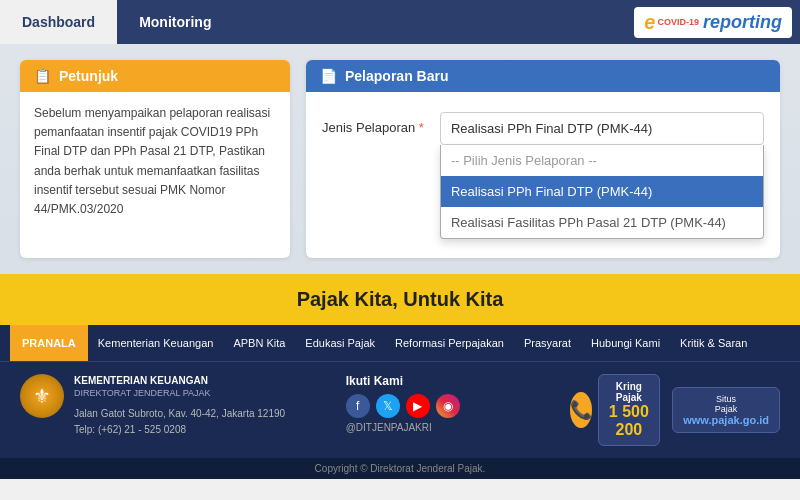 Image resolution: width=800 pixels, height=500 pixels. What do you see at coordinates (602, 192) in the screenshot?
I see `dropdown-open-list: -- Pilih Jenis Pelaporan -- Realisasi PP…` at bounding box center [602, 192].